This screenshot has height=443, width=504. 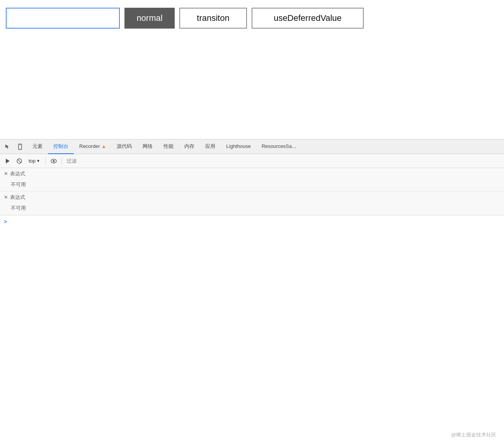 What do you see at coordinates (37, 147) in the screenshot?
I see `tab-elements: 元素` at bounding box center [37, 147].